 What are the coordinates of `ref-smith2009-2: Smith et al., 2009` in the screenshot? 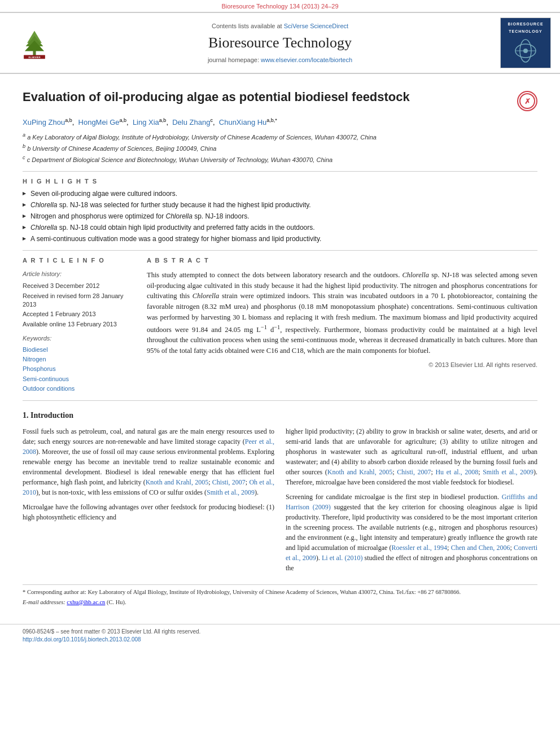 It's located at (508, 472).